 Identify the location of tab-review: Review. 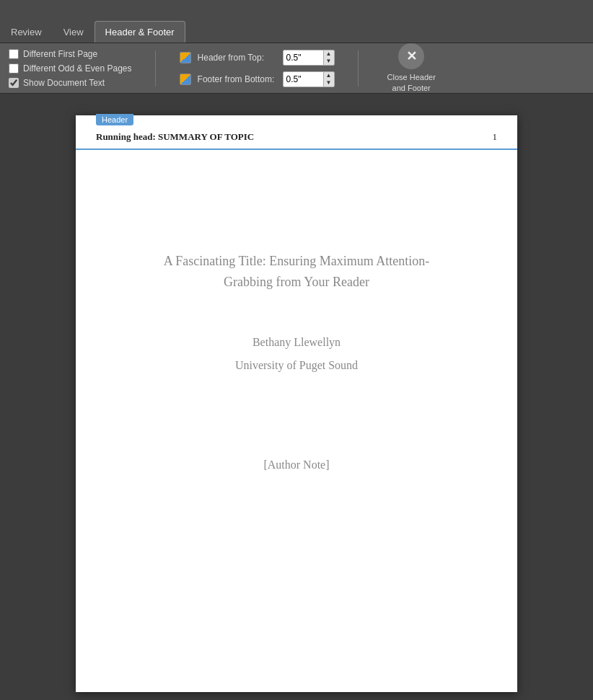
(26, 32).